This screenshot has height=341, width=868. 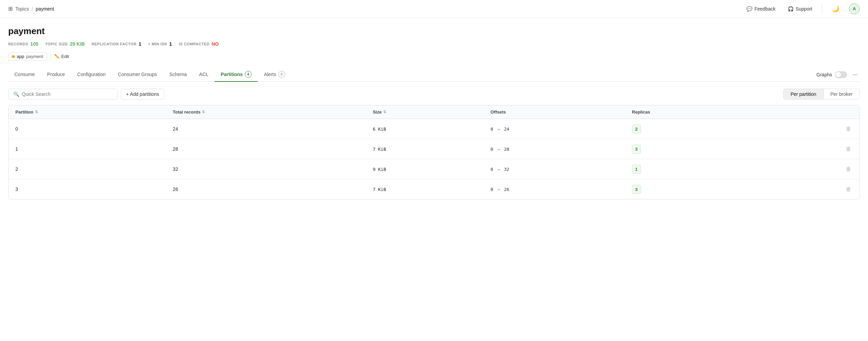 I want to click on meta-bar: RECORDS 105 TOPIC SIZE 29 KiB REPLICATIO…, so click(x=434, y=44).